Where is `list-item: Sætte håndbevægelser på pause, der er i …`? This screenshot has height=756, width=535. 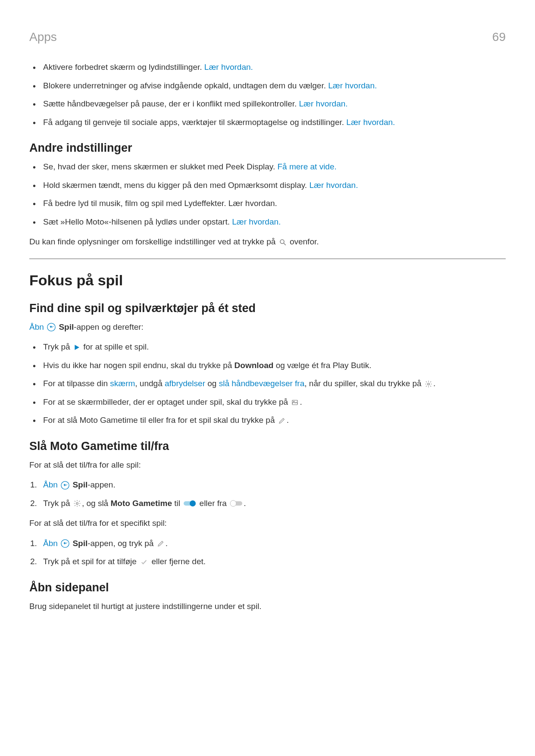
list-item: Sætte håndbevægelser på pause, der er i … is located at coordinates (267, 104).